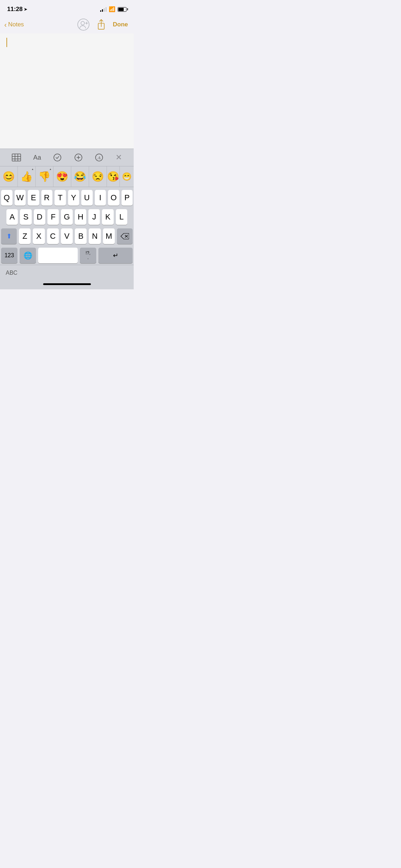  I want to click on shift-key: ⬆, so click(9, 236).